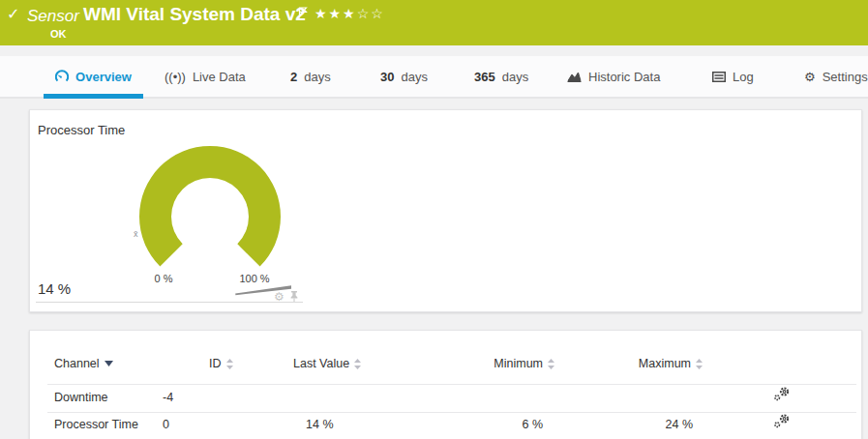  Describe the element at coordinates (810, 77) in the screenshot. I see `gear-icon: ⚙` at that location.